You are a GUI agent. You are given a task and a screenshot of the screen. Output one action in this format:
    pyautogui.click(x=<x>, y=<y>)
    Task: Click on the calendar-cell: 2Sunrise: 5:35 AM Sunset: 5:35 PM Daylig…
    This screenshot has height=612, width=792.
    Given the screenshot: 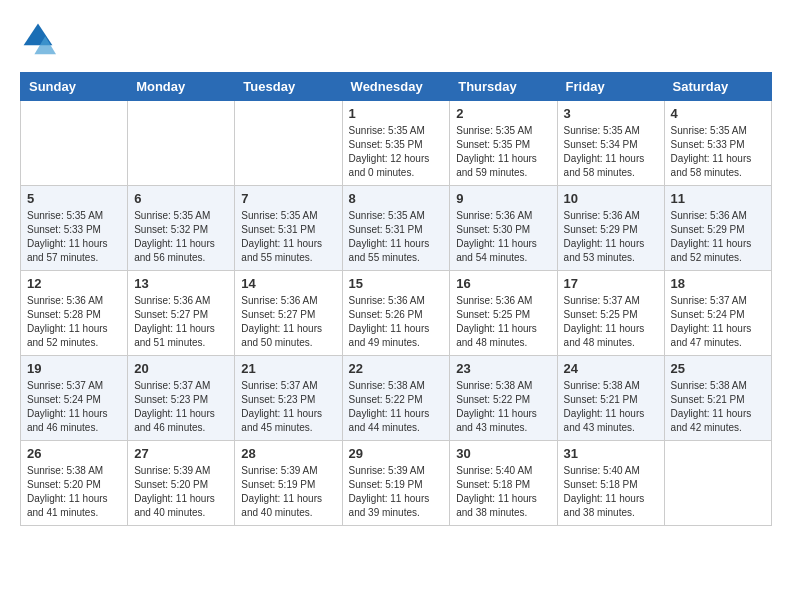 What is the action you would take?
    pyautogui.click(x=504, y=144)
    